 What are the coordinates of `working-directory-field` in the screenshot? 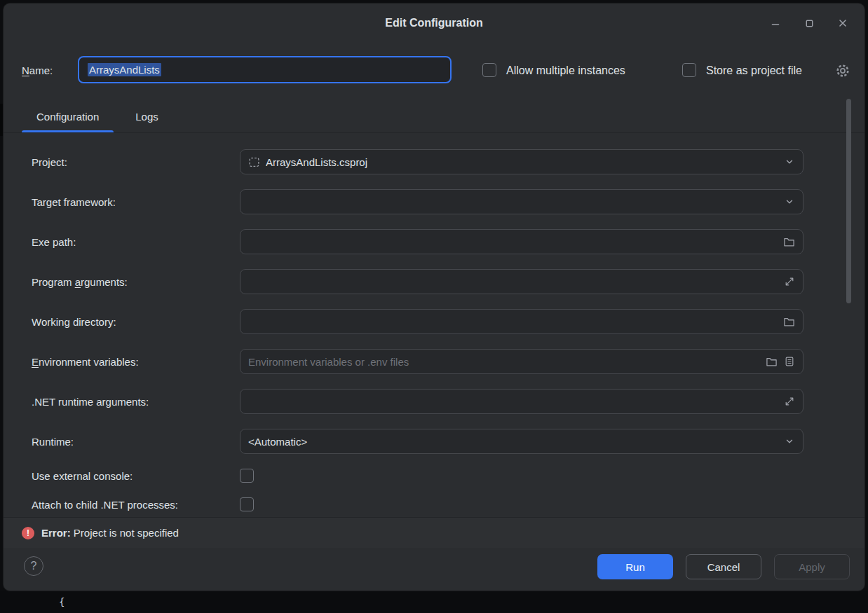 It's located at (522, 322).